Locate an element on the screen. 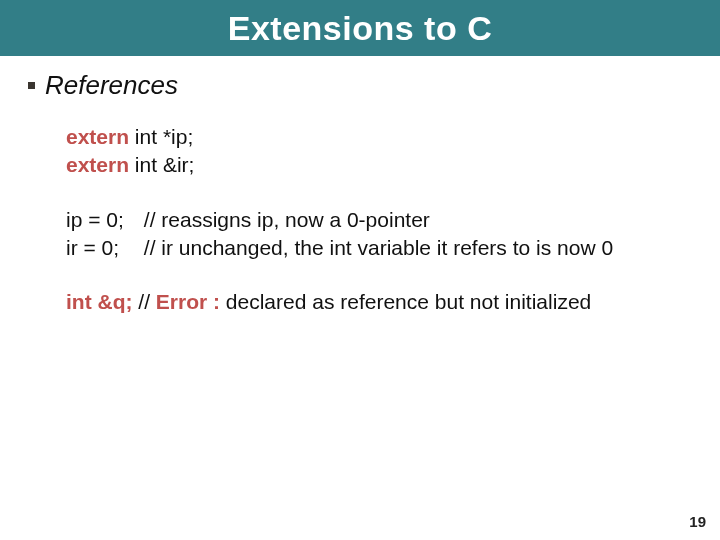  bullet-label: References is located at coordinates (112, 86).